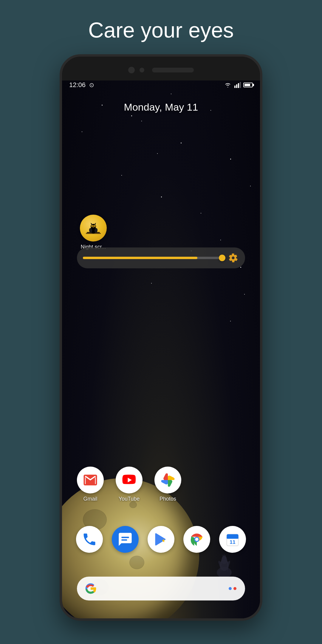 This screenshot has height=644, width=322. What do you see at coordinates (197, 539) in the screenshot?
I see `chrome-svg` at bounding box center [197, 539].